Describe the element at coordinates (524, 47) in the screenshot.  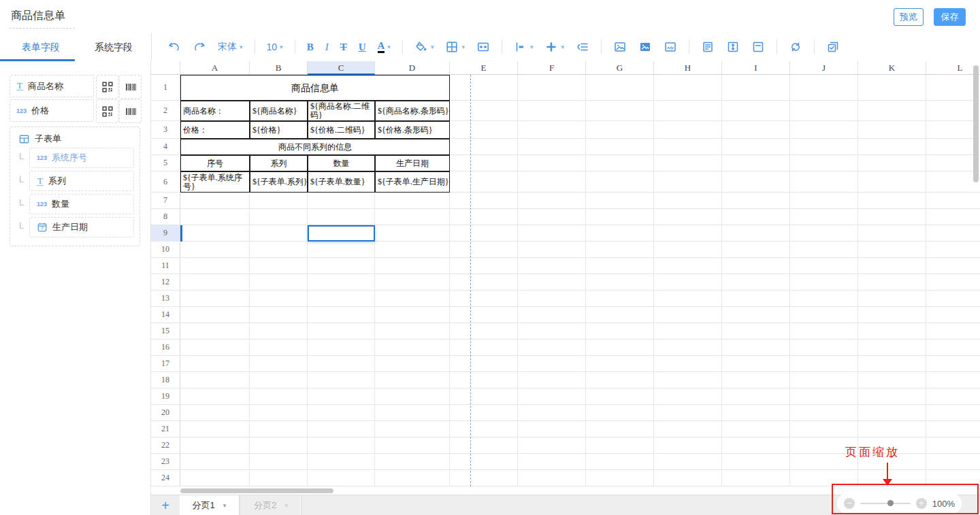
I see `align-icon: ▾` at that location.